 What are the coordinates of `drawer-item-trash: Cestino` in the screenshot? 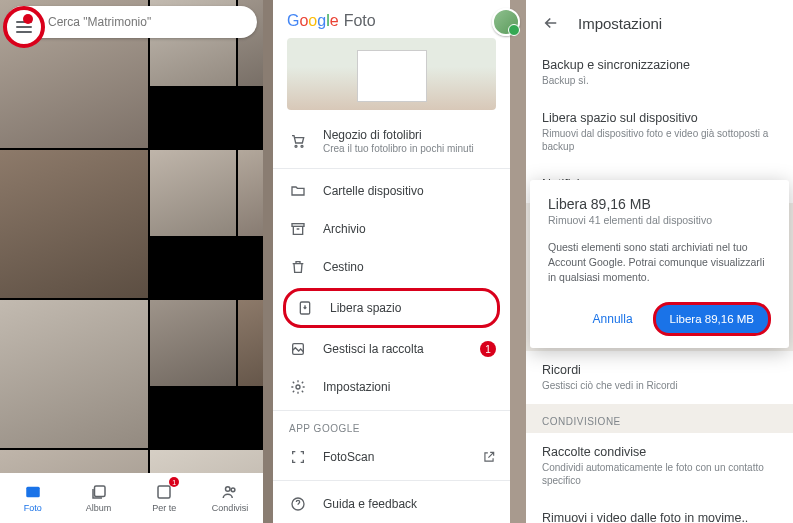 It's located at (392, 267).